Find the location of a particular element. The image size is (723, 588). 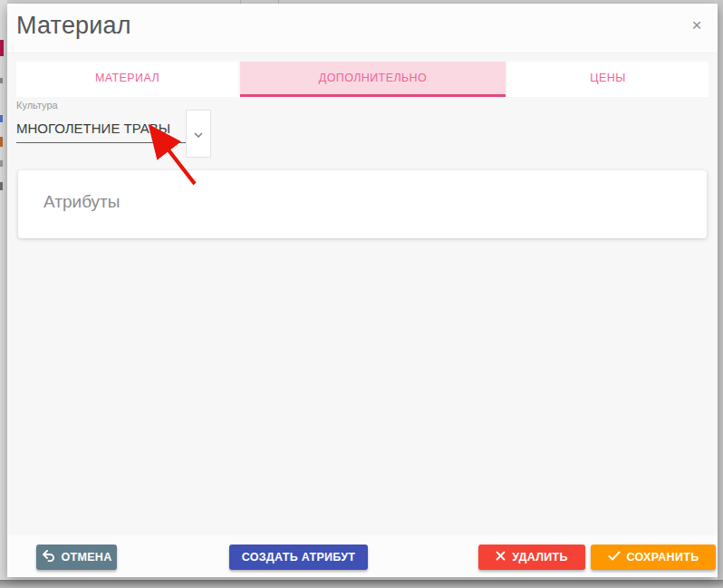

close-icon: × is located at coordinates (697, 24).